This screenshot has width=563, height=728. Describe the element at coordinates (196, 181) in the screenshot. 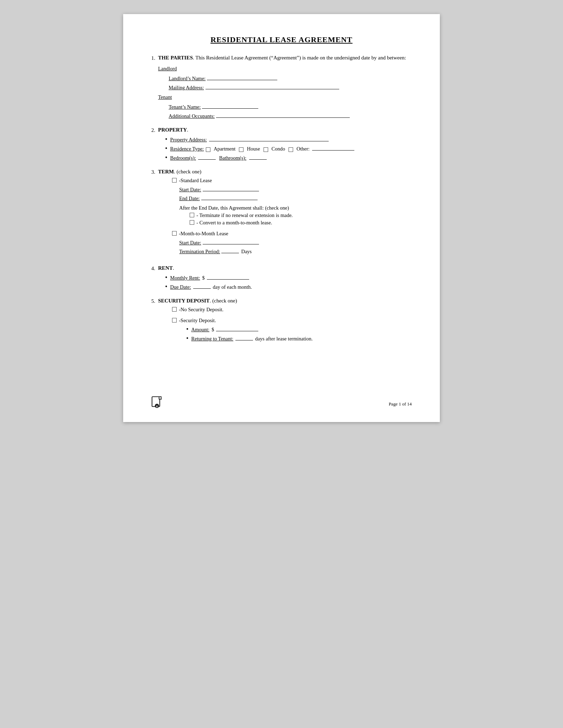

I see `standard-lease-label: Standard Lease` at that location.